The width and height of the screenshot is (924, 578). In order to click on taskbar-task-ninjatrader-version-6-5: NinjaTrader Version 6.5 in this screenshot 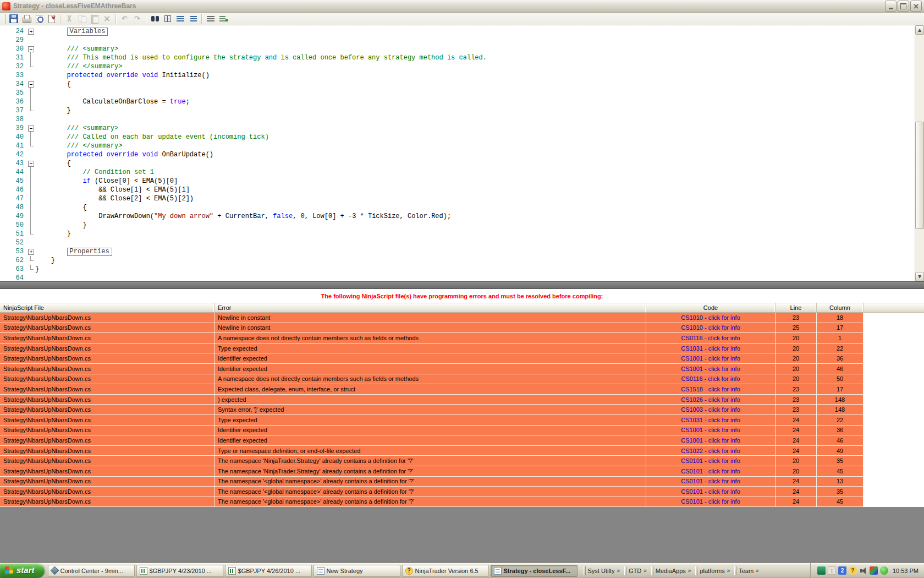, I will do `click(446, 571)`.